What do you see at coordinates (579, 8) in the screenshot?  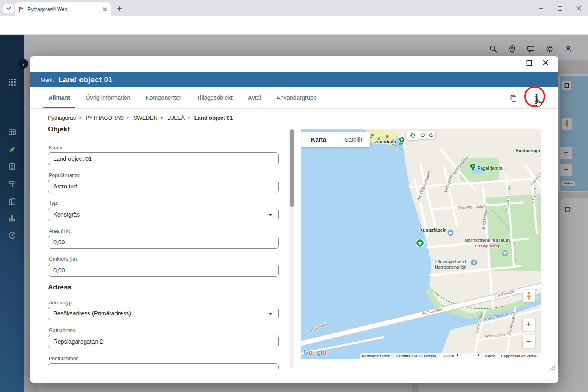 I see `window-close-button` at bounding box center [579, 8].